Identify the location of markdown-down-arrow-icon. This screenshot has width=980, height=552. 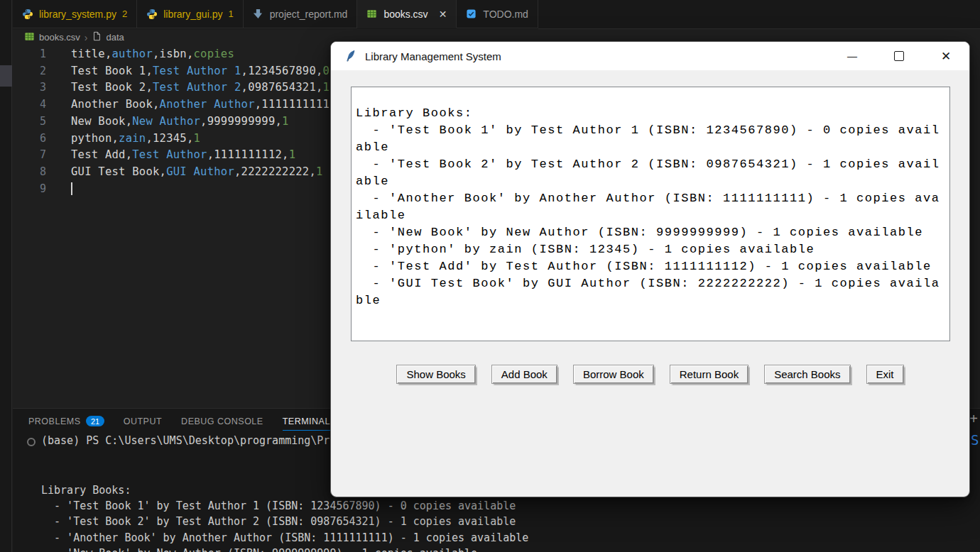
(258, 14).